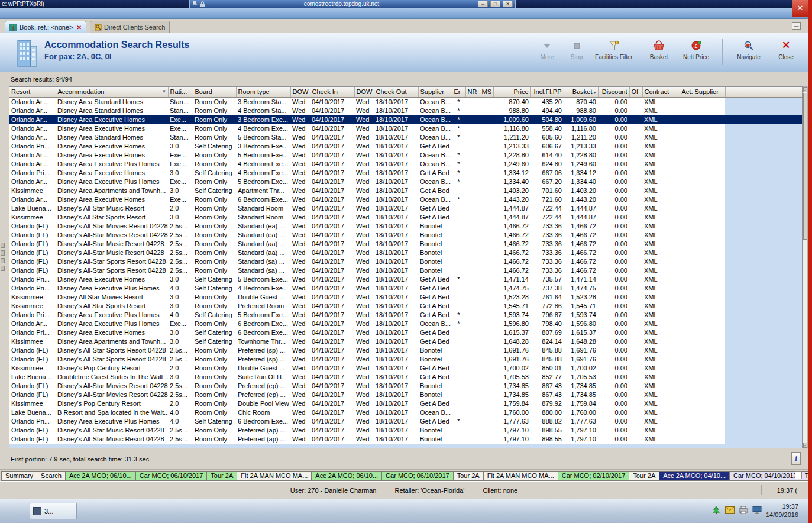 This screenshot has width=812, height=523. What do you see at coordinates (614, 49) in the screenshot?
I see `facilities-filter-button: Facilities Filter` at bounding box center [614, 49].